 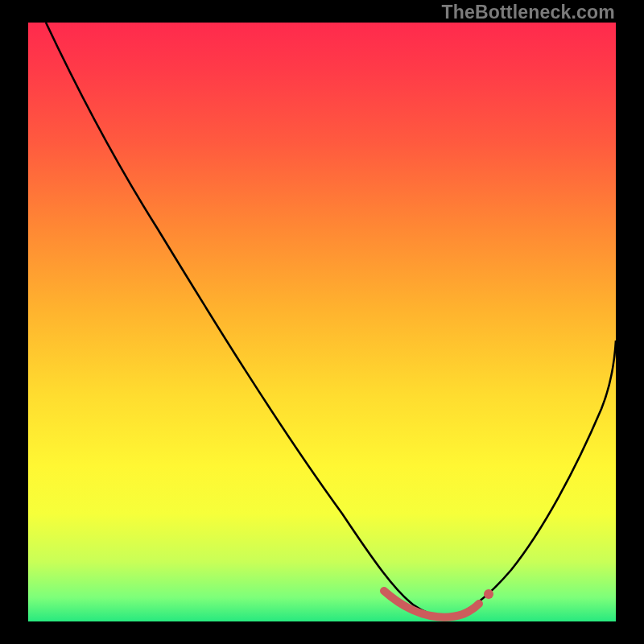 I want to click on watermark-text: TheBottleneck.com, so click(x=528, y=13).